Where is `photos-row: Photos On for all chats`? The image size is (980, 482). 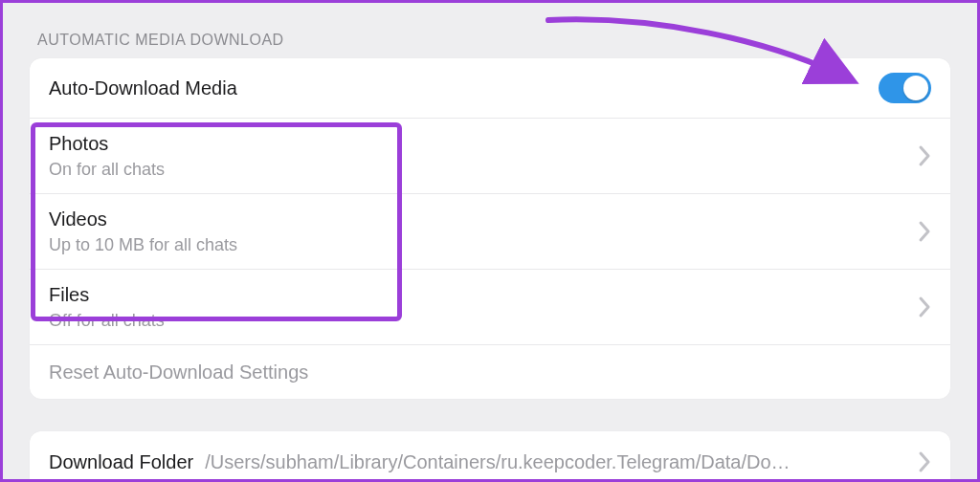
photos-row: Photos On for all chats is located at coordinates (490, 157).